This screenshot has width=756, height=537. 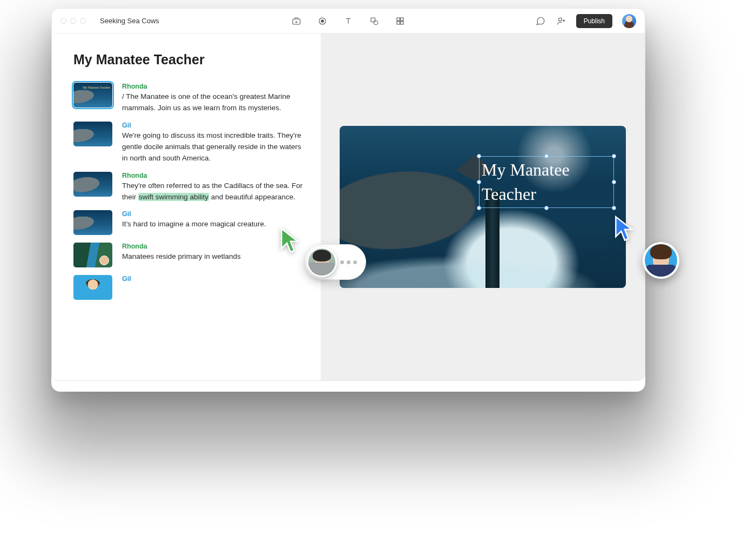 I want to click on transcript-line: Manatees reside primary in wetlands, so click(x=213, y=257).